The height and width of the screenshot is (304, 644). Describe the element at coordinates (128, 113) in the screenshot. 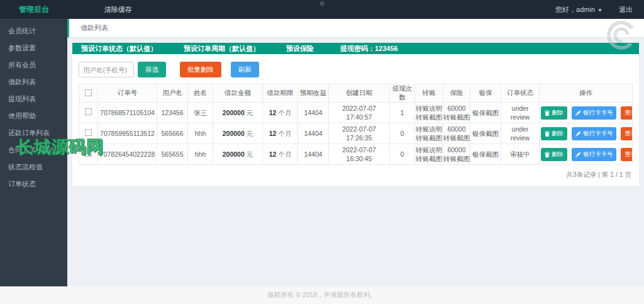

I see `cell-order-no: 707868571105104` at that location.